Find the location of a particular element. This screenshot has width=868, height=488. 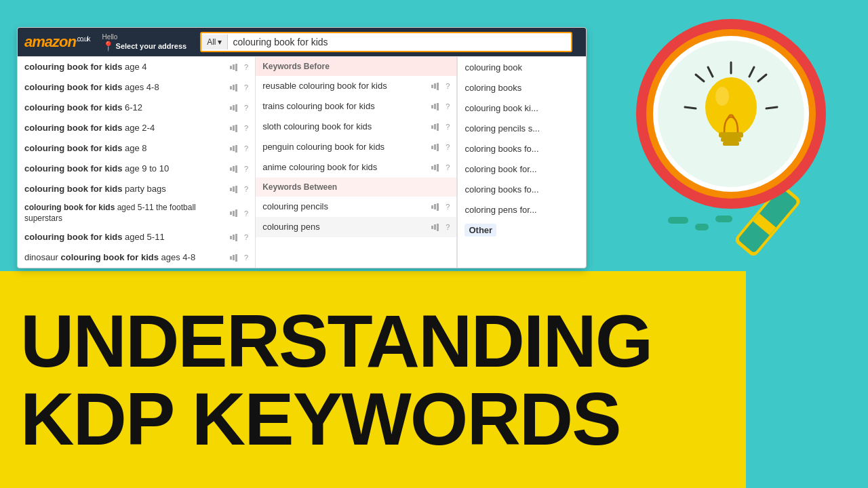

list-item: coloring pens for... is located at coordinates (522, 209).